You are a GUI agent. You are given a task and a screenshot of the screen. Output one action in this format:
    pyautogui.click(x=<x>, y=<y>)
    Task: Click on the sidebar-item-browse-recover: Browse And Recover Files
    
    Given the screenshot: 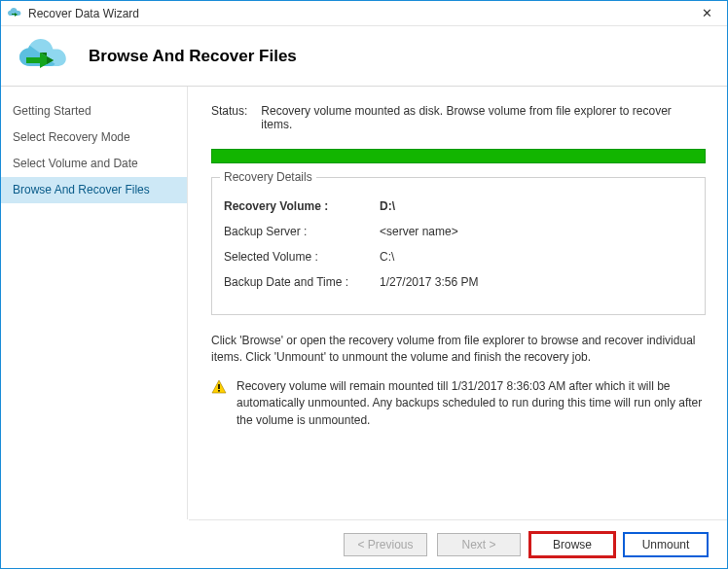 What is the action you would take?
    pyautogui.click(x=93, y=191)
    